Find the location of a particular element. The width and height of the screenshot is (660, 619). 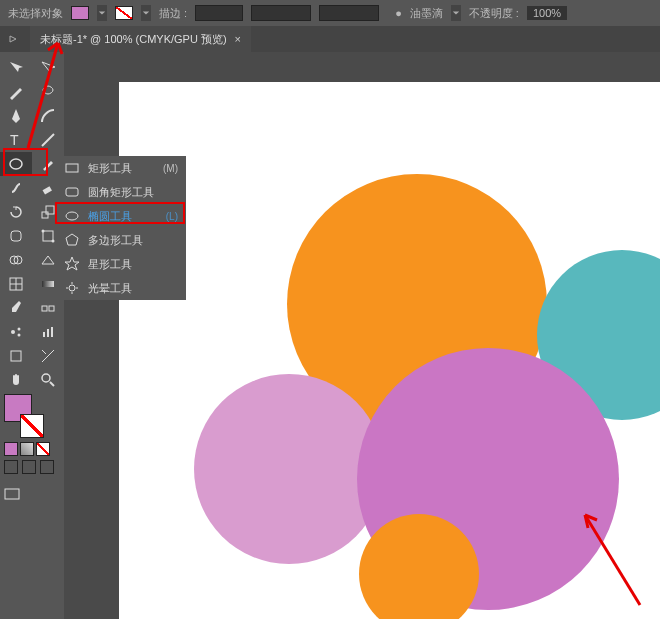

slice-tool-icon is located at coordinates (48, 356).